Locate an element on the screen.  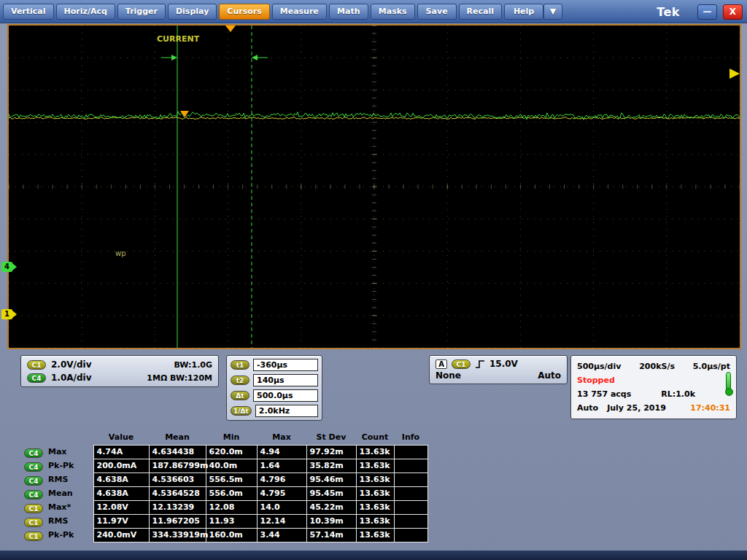
measurement-header: Min is located at coordinates (231, 438).